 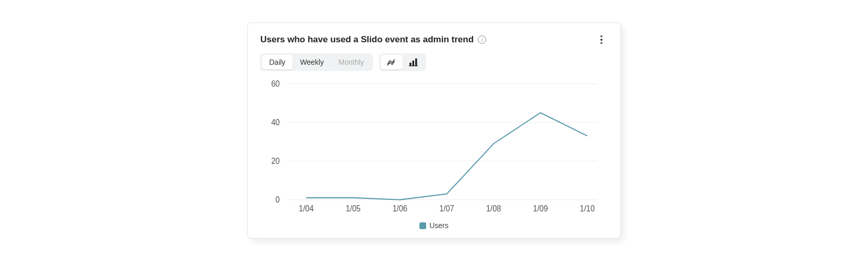 I want to click on controls-row: Daily Weekly Monthly, so click(x=434, y=62).